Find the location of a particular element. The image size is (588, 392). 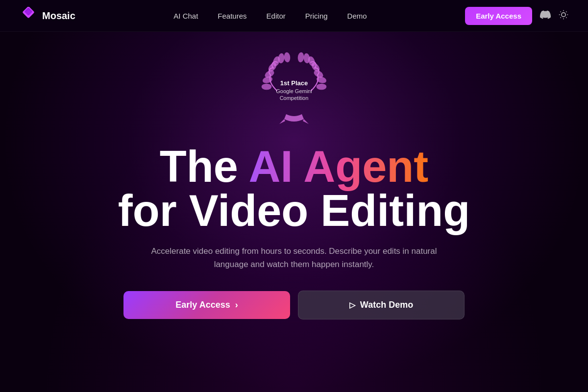

logo: Mosaic is located at coordinates (48, 16).